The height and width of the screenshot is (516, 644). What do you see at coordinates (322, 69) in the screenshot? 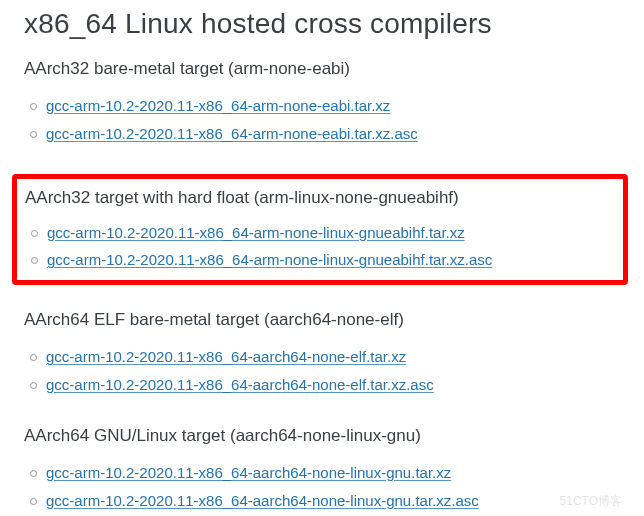
I see `section-heading: AArch32 bare-metal target (arm-none-eabi…` at bounding box center [322, 69].